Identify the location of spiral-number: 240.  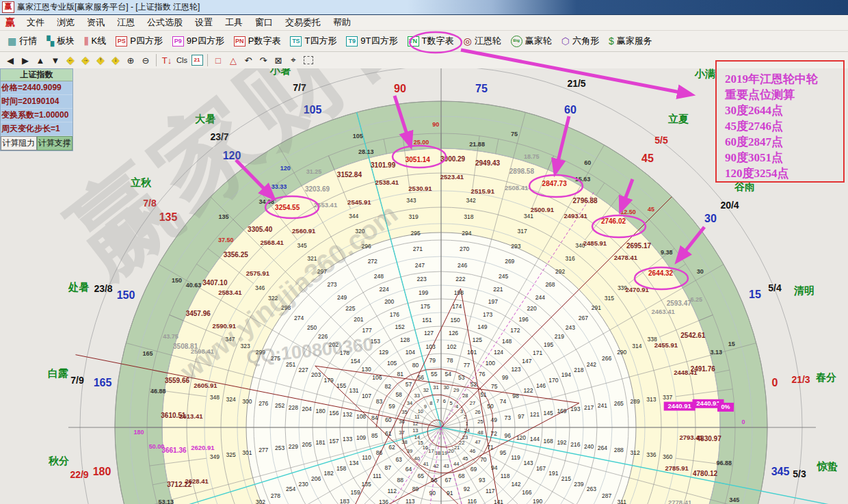
(589, 447).